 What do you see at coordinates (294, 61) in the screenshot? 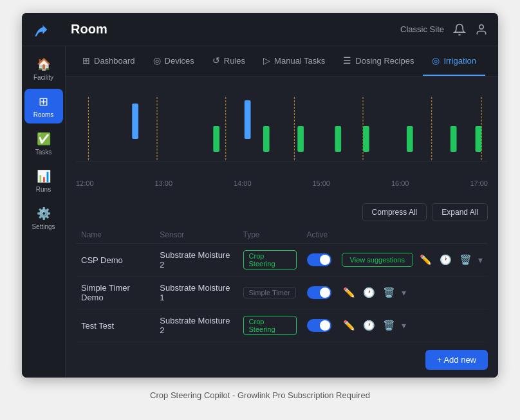
I see `tab-manual-tasks: ▷ Manual Tasks` at bounding box center [294, 61].